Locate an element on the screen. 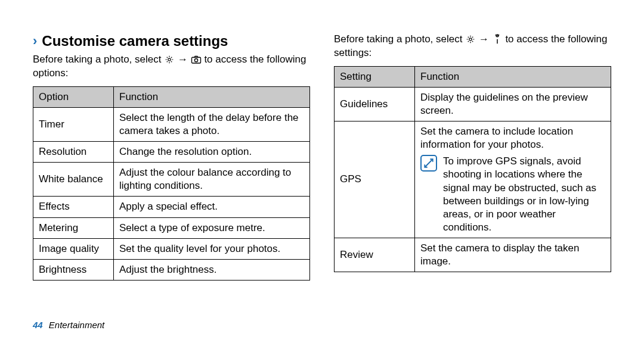  page-footer: 44 Entertainment is located at coordinates (69, 325).